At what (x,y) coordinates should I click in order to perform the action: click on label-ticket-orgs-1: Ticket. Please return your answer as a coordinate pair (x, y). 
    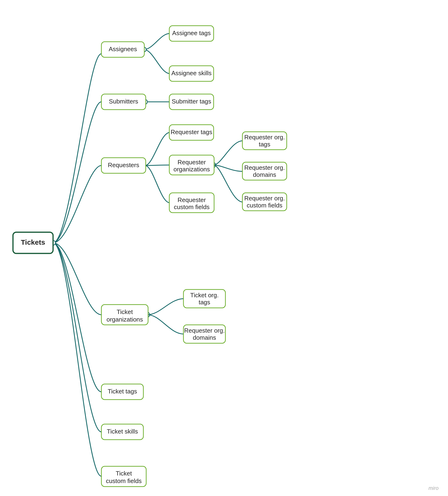
    Looking at the image, I should click on (125, 312).